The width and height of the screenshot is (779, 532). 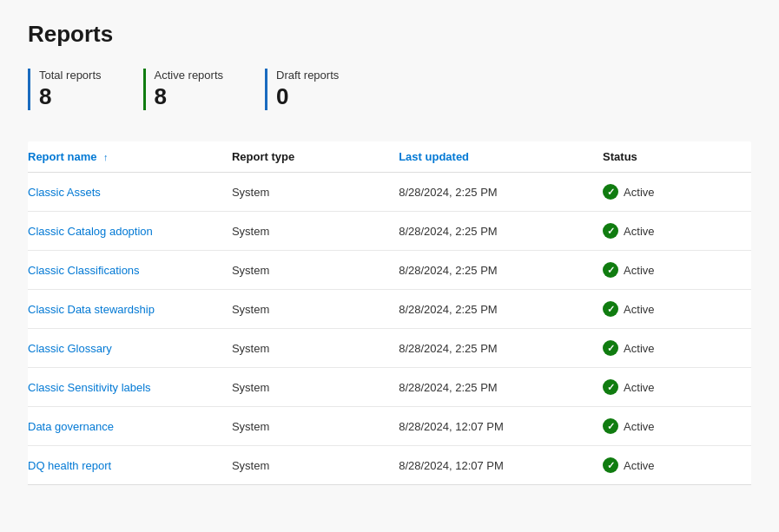 What do you see at coordinates (64, 193) in the screenshot?
I see `report-name-link: Classic Assets` at bounding box center [64, 193].